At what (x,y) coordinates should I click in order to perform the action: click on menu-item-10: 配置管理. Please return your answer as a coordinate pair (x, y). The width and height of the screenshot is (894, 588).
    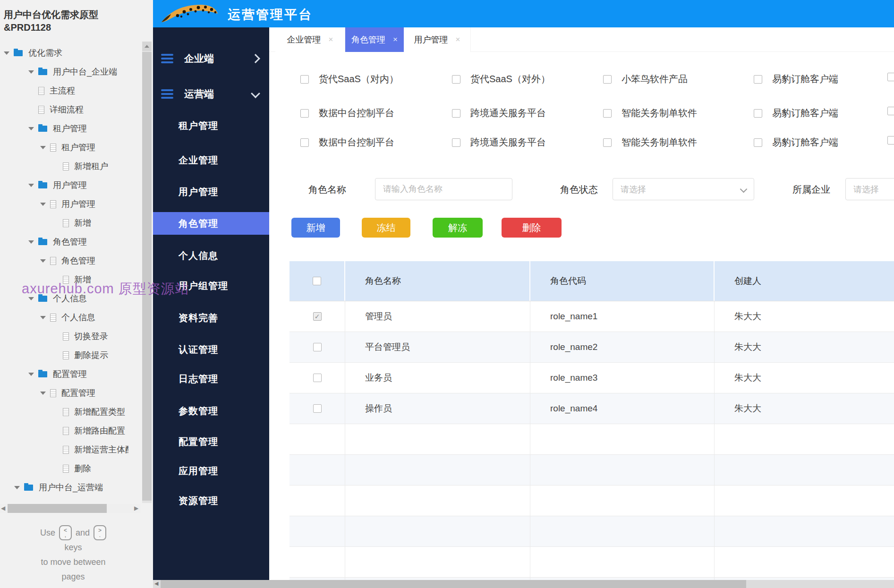
    Looking at the image, I should click on (211, 442).